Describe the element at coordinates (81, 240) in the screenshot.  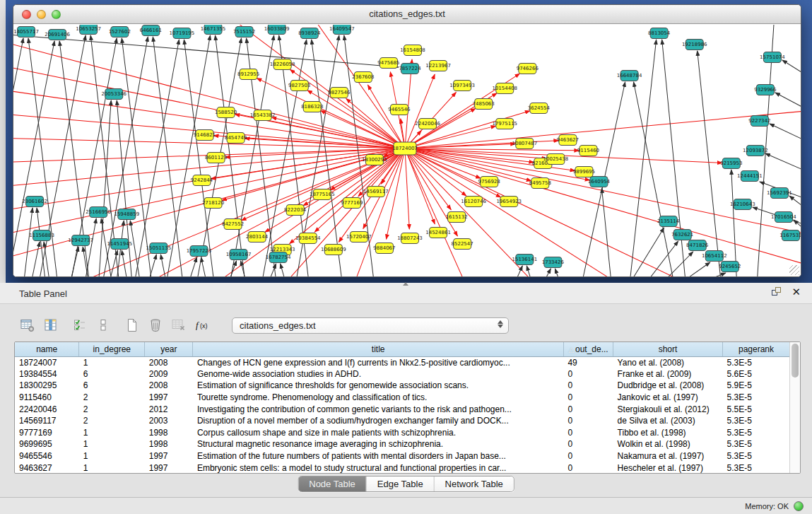
I see `node-label: 12942737` at that location.